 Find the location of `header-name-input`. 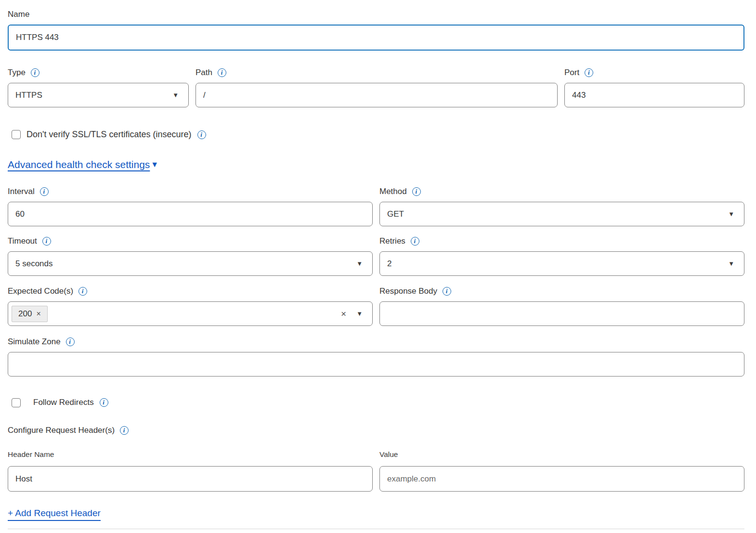

header-name-input is located at coordinates (190, 479).